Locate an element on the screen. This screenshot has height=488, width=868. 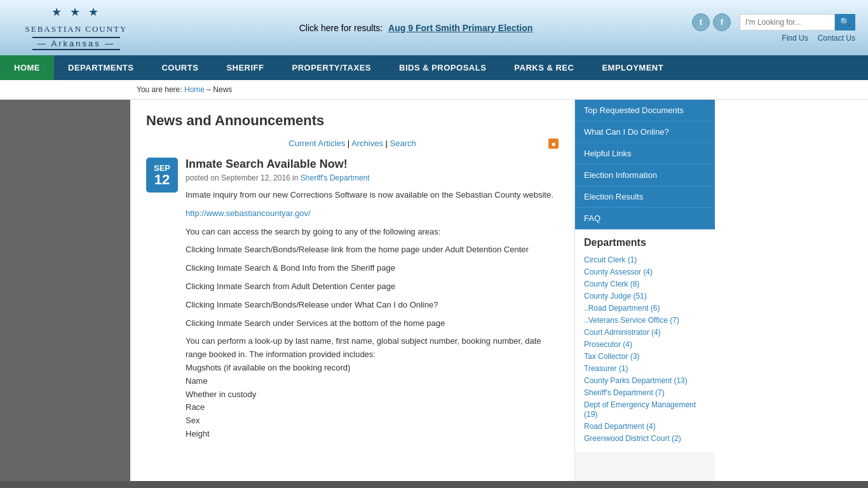
sidebar-top-requested: Top Requested Documents is located at coordinates (645, 111).